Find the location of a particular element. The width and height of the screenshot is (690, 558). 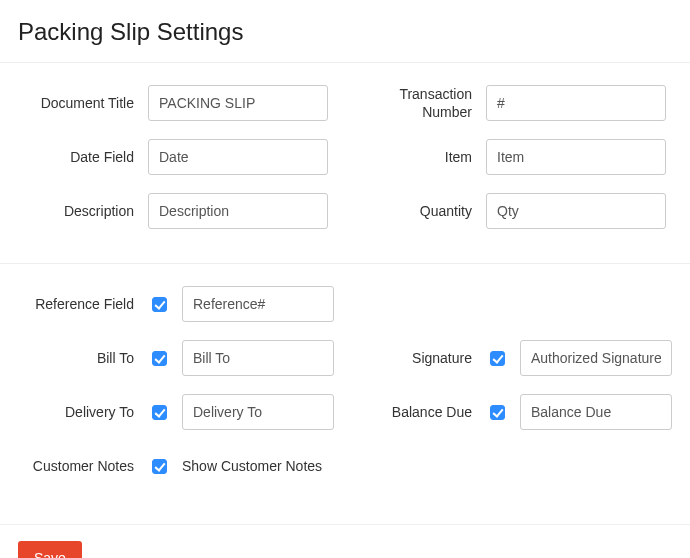

input-delivery-to is located at coordinates (258, 412).